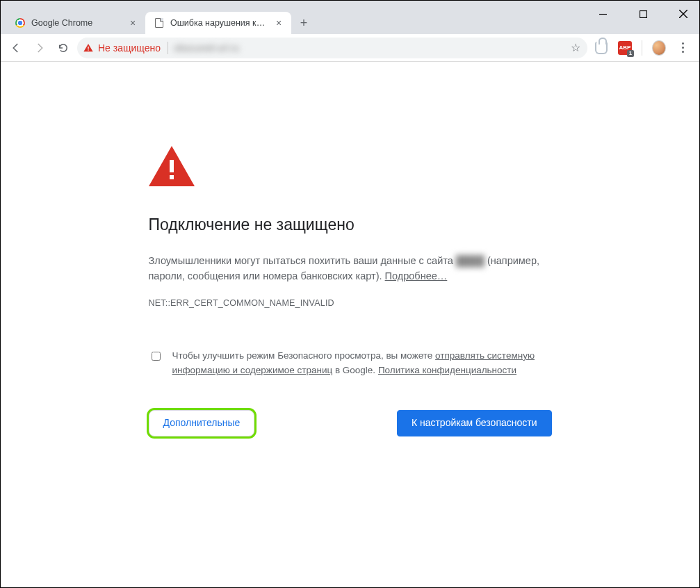 The image size is (700, 588). I want to click on reload-button, so click(63, 48).